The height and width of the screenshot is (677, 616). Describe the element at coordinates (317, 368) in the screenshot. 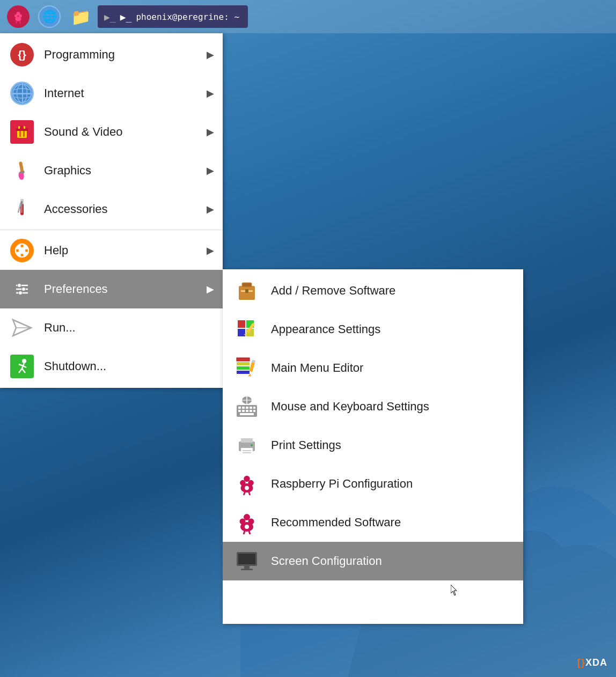

I see `menu-editor-label: Main Menu Editor` at that location.